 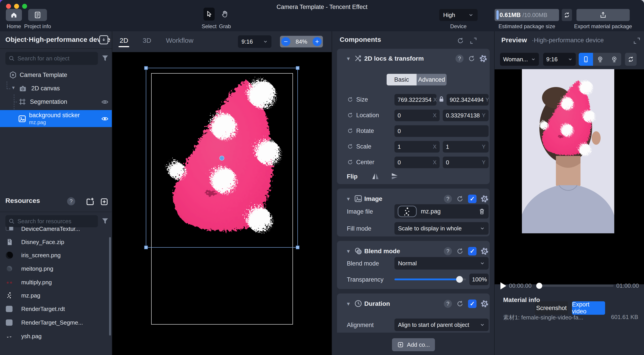 I want to click on lock-icon, so click(x=442, y=99).